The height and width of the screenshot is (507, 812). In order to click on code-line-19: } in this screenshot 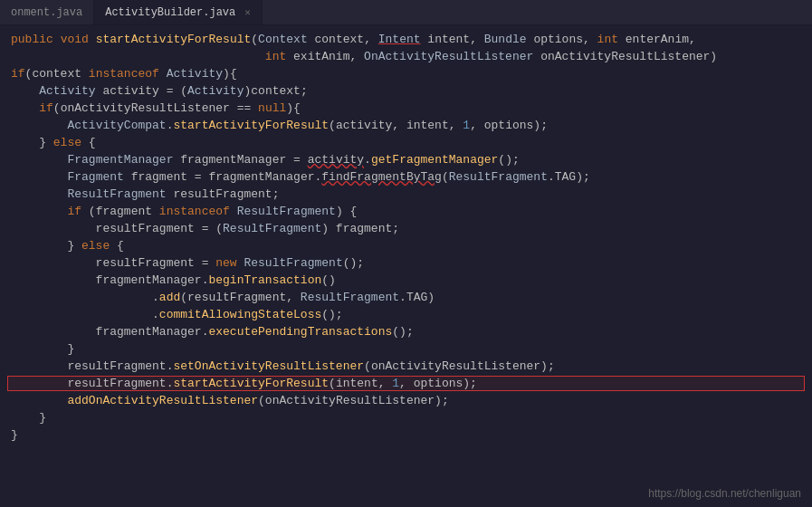, I will do `click(406, 349)`.